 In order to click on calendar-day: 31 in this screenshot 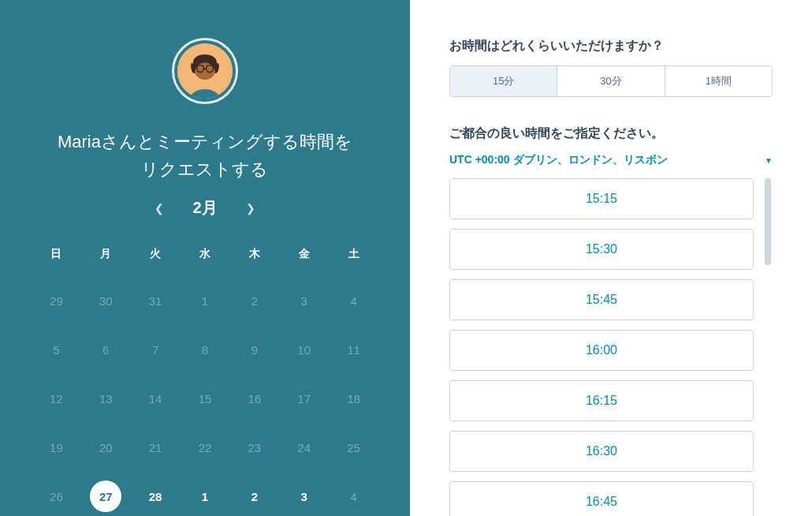, I will do `click(156, 301)`.